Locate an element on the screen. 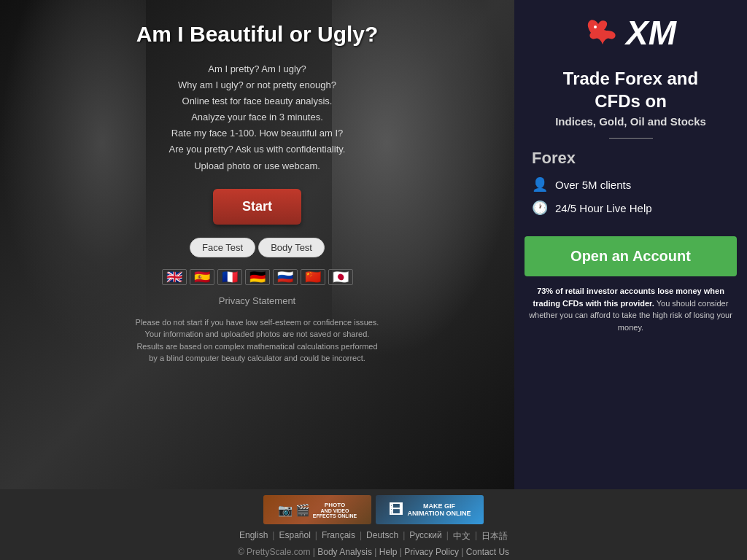 This screenshot has height=560, width=747. russia-flag: 🇷🇺 is located at coordinates (285, 277).